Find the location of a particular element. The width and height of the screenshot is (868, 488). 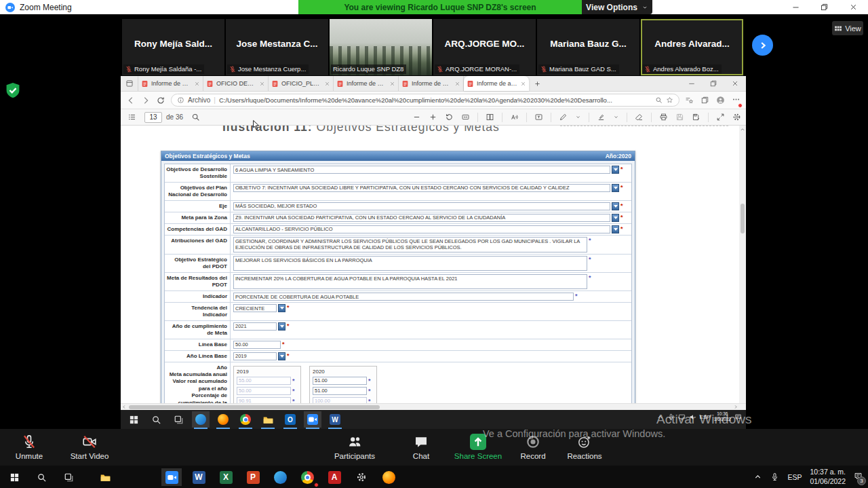

restore-button is located at coordinates (824, 7).